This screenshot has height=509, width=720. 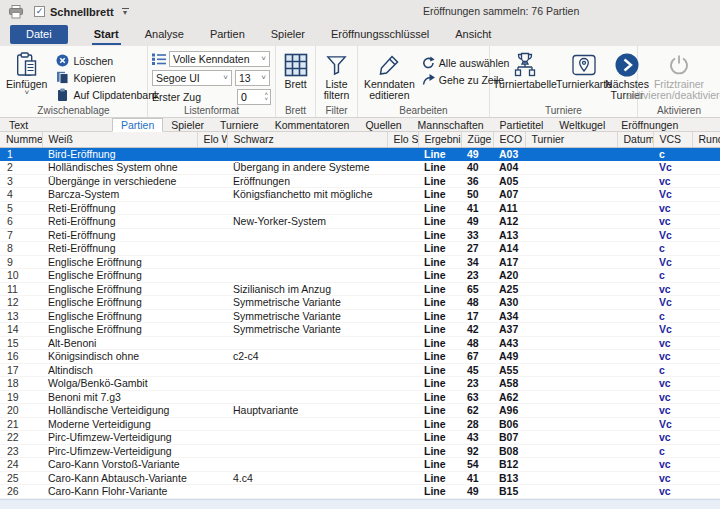 What do you see at coordinates (360, 451) in the screenshot?
I see `table-row: 23Pirc-Ufimzew-VerteidigungLine92B08c` at bounding box center [360, 451].